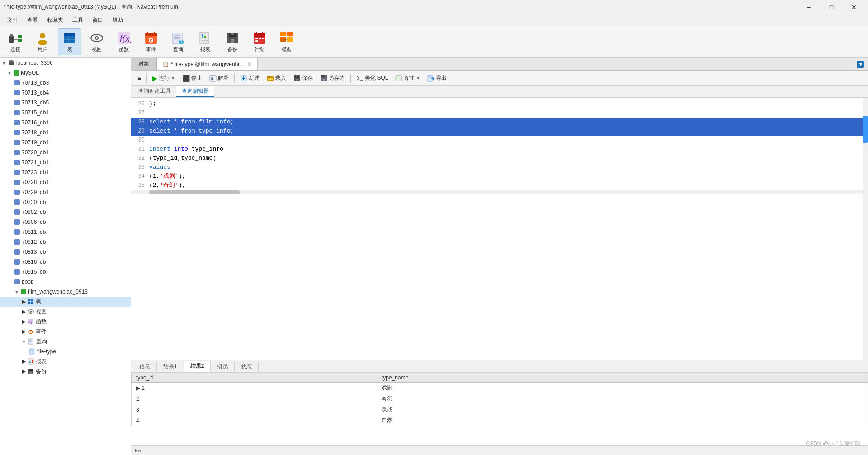  What do you see at coordinates (65, 252) in the screenshot?
I see `sidebar-db-70813_db: 70813_db` at bounding box center [65, 252].